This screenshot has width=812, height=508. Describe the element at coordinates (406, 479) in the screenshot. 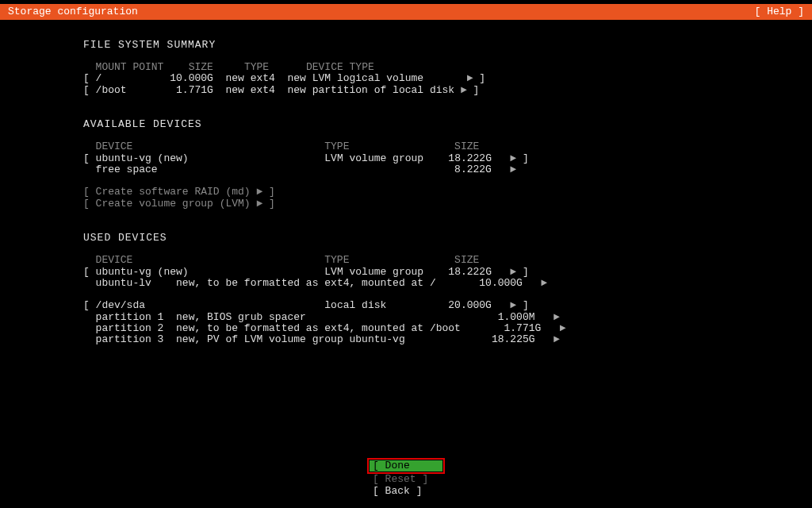

I see `reset-button: [ Reset ]` at that location.